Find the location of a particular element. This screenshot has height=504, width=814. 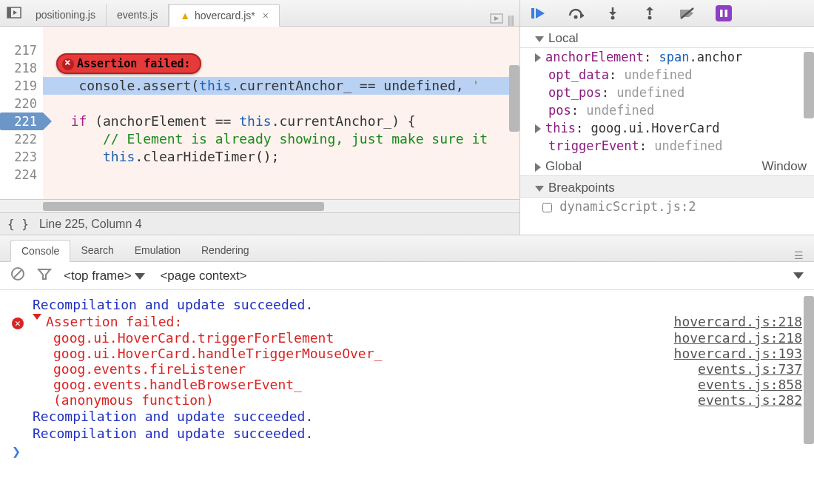

stack-frame: goog.ui.HoverCard.handleTriggerMouseOver… is located at coordinates (197, 354).